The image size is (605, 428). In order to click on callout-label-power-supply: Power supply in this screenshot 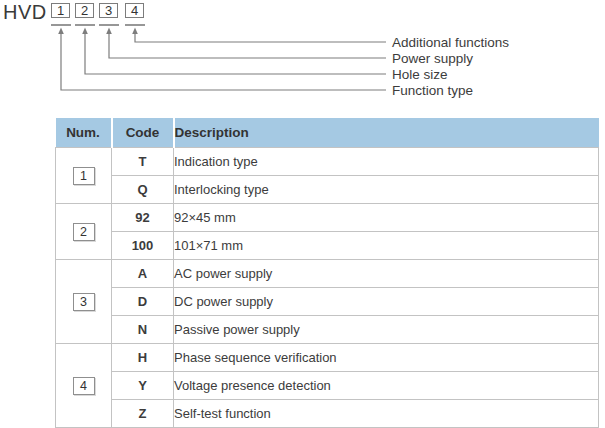, I will do `click(432, 58)`.